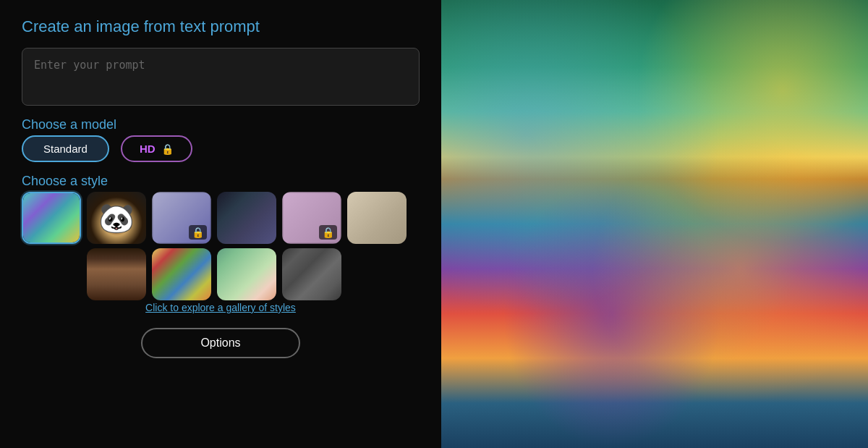 The height and width of the screenshot is (448, 868). What do you see at coordinates (221, 342) in the screenshot?
I see `options-container: Options` at bounding box center [221, 342].